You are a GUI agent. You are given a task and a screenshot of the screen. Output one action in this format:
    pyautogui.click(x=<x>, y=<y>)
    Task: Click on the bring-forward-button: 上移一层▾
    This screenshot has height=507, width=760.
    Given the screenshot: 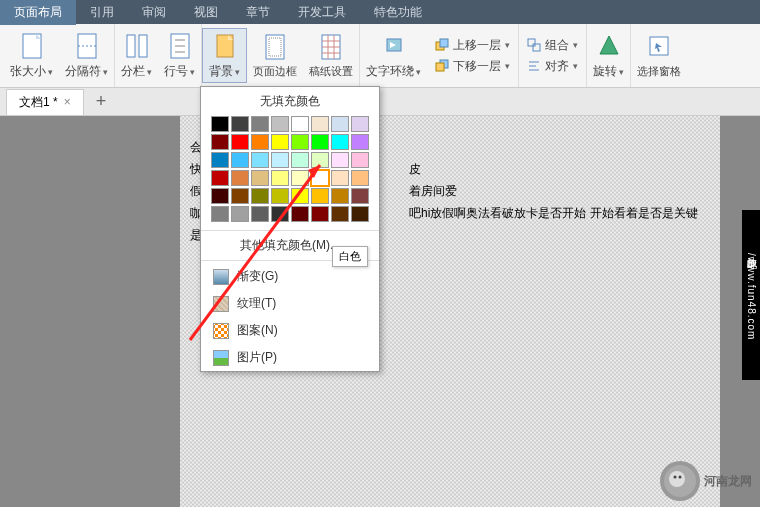 What is the action you would take?
    pyautogui.click(x=472, y=46)
    